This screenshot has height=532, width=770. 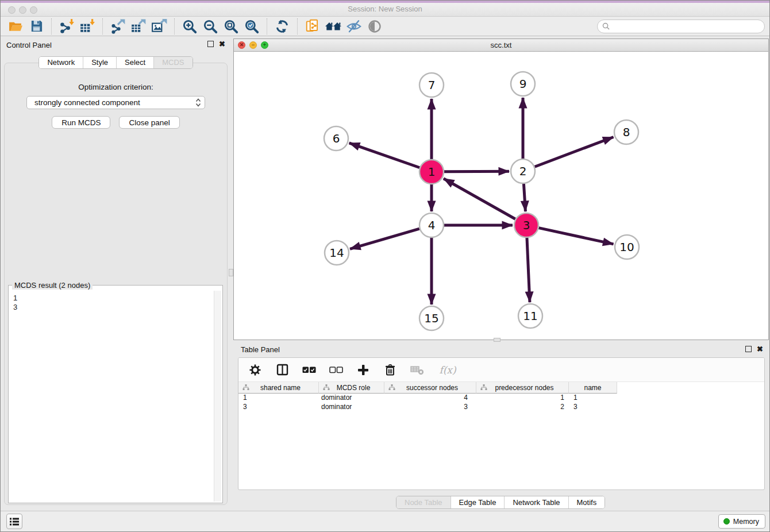 I want to click on tab-motifs: Motifs, so click(x=587, y=502).